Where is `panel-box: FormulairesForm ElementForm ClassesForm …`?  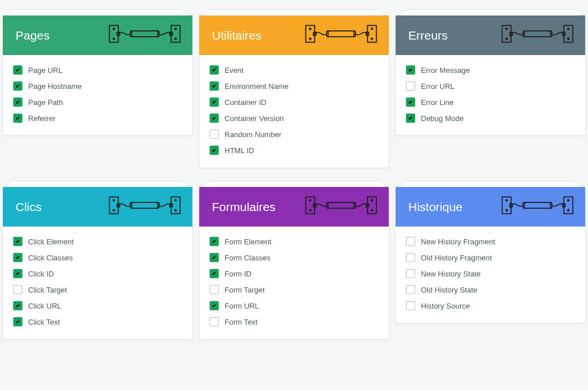
panel-box: FormulairesForm ElementForm ClassesForm … is located at coordinates (294, 257).